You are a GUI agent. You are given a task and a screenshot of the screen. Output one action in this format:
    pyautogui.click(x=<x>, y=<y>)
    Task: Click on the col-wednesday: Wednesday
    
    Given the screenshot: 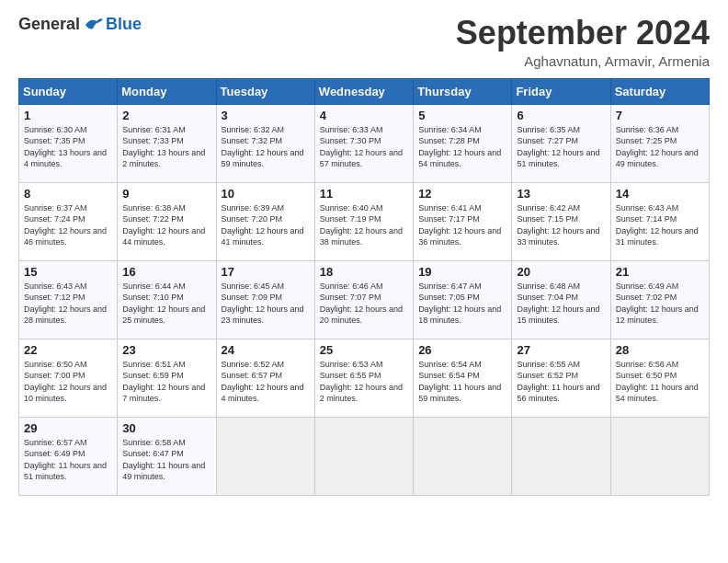 What is the action you would take?
    pyautogui.click(x=364, y=91)
    